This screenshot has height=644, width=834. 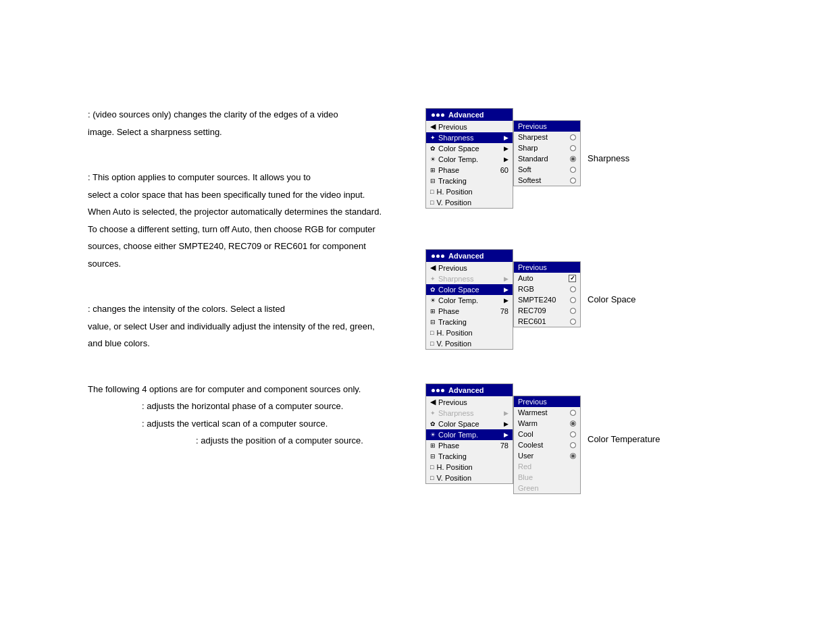 I want to click on menu-item-sharpness-1: ✦ Sharpness ▶, so click(x=469, y=138).